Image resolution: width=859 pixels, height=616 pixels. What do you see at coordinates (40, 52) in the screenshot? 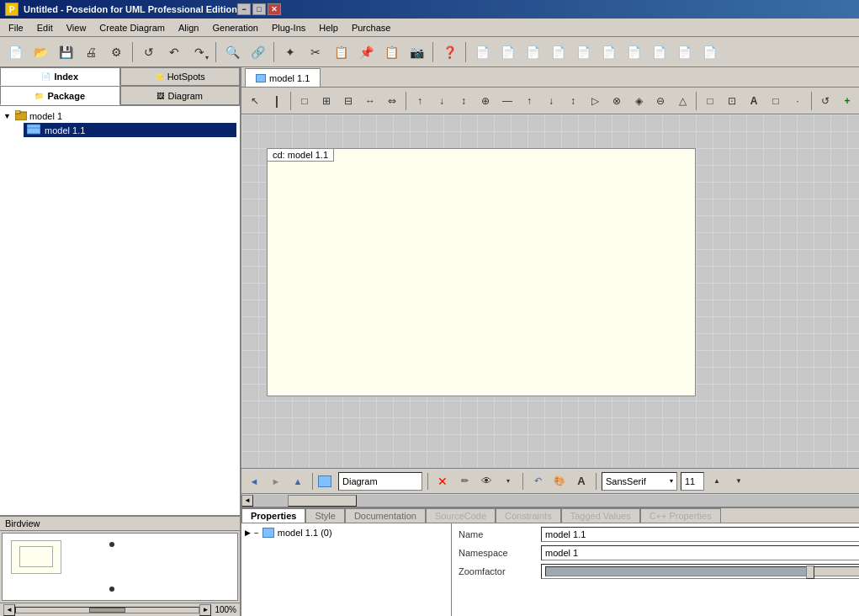
I see `tb-open: 📂` at bounding box center [40, 52].